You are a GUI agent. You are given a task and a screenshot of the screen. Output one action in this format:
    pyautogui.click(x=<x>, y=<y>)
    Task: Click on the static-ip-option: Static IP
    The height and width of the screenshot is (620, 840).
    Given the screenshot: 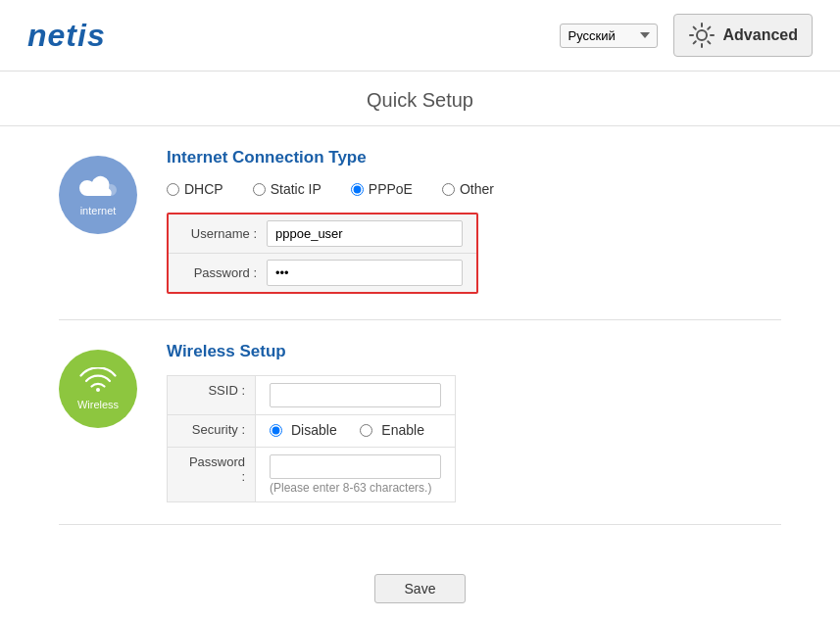 What is the action you would take?
    pyautogui.click(x=287, y=189)
    